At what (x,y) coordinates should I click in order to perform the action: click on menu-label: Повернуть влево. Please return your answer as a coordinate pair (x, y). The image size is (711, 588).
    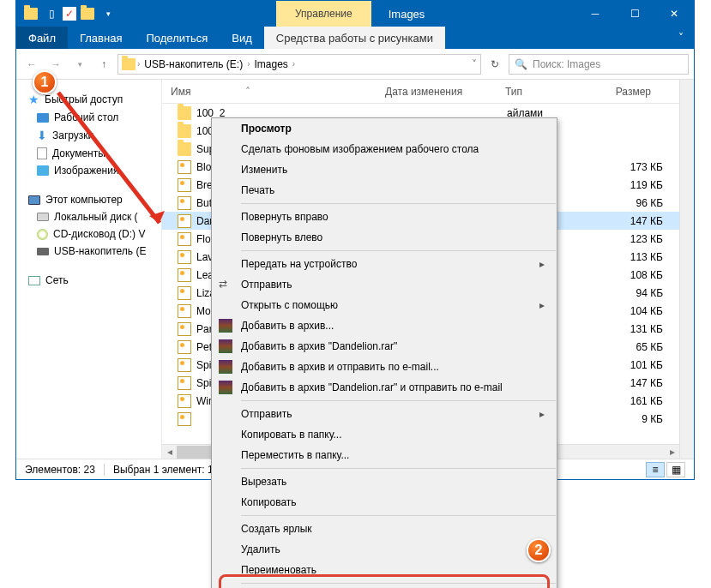
    Looking at the image, I should click on (281, 237).